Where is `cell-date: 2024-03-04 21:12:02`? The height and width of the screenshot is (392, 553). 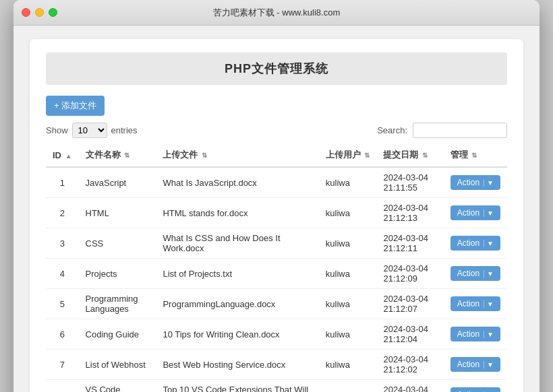 cell-date: 2024-03-04 21:12:02 is located at coordinates (410, 365).